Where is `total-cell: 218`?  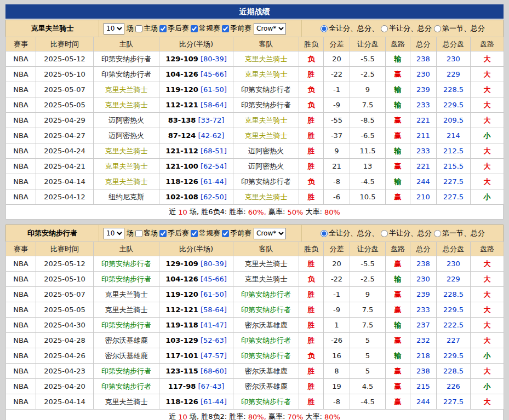 total-cell: 218 is located at coordinates (424, 356).